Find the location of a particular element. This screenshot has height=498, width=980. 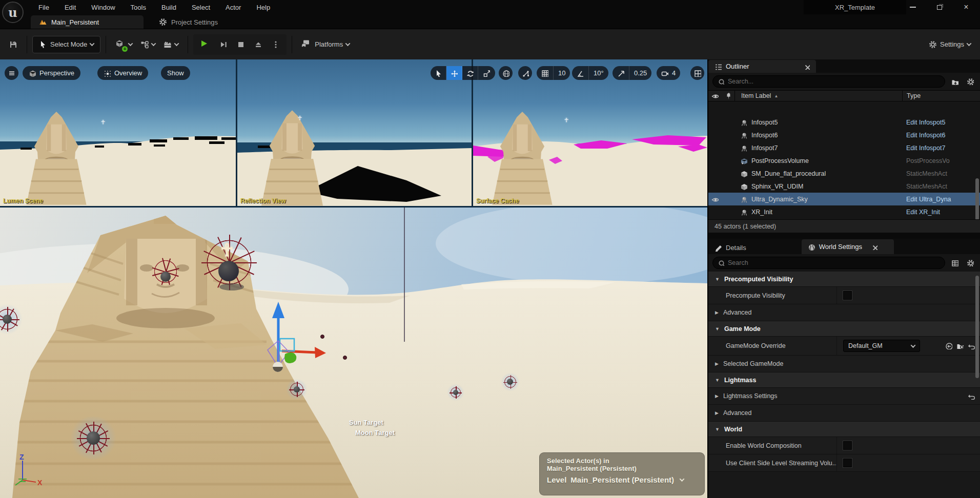

menu-select: Select is located at coordinates (201, 7).